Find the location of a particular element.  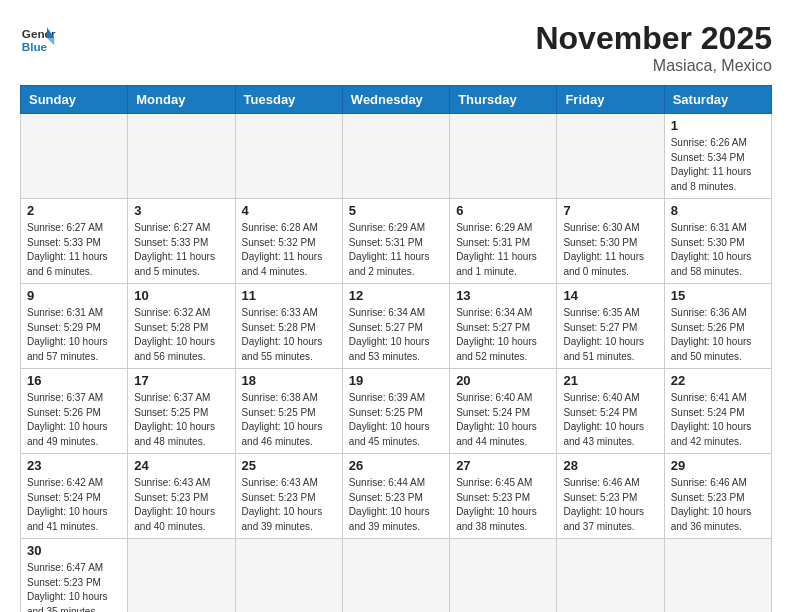

calendar-cell: 25Sunrise: 6:43 AM Sunset: 5:23 PM Dayli… is located at coordinates (288, 496).